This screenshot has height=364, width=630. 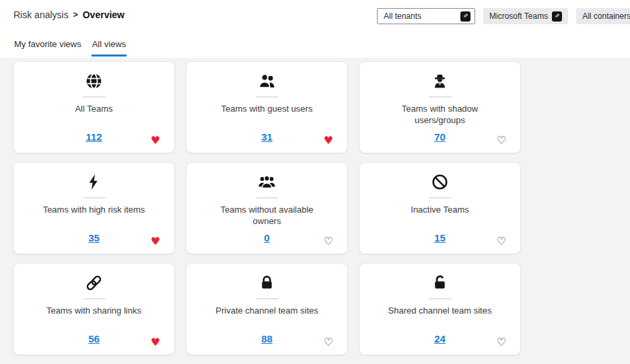 What do you see at coordinates (94, 182) in the screenshot?
I see `high-risk-bolt-icon` at bounding box center [94, 182].